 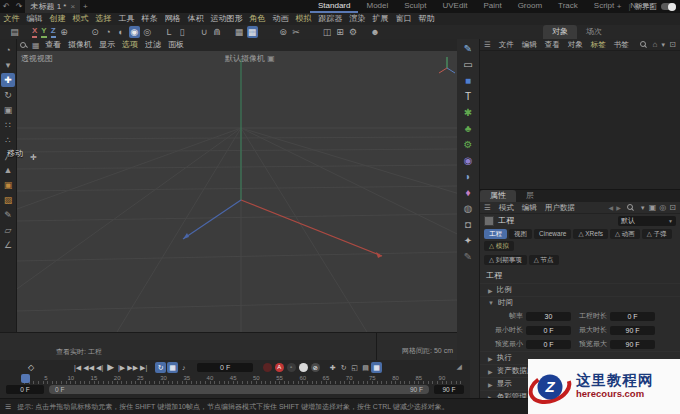 I want to click on field-input-帧率: 30, so click(x=548, y=316).